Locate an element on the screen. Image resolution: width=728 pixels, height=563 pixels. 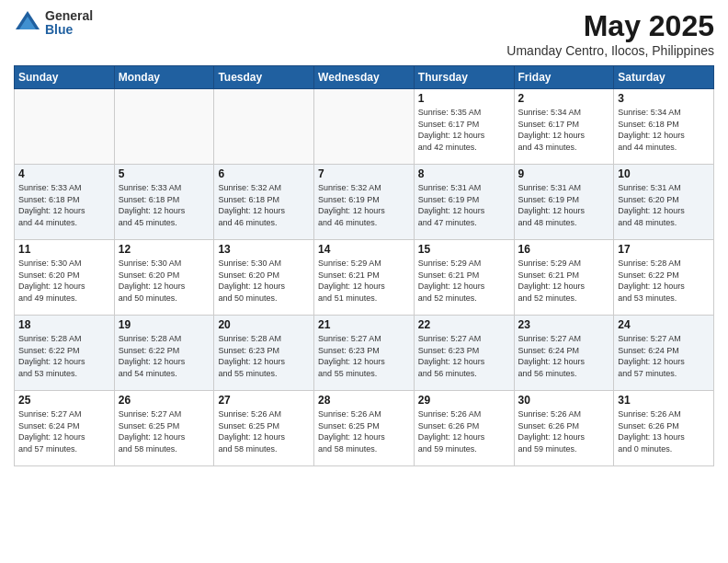
main-title: May 2025 is located at coordinates (610, 26).